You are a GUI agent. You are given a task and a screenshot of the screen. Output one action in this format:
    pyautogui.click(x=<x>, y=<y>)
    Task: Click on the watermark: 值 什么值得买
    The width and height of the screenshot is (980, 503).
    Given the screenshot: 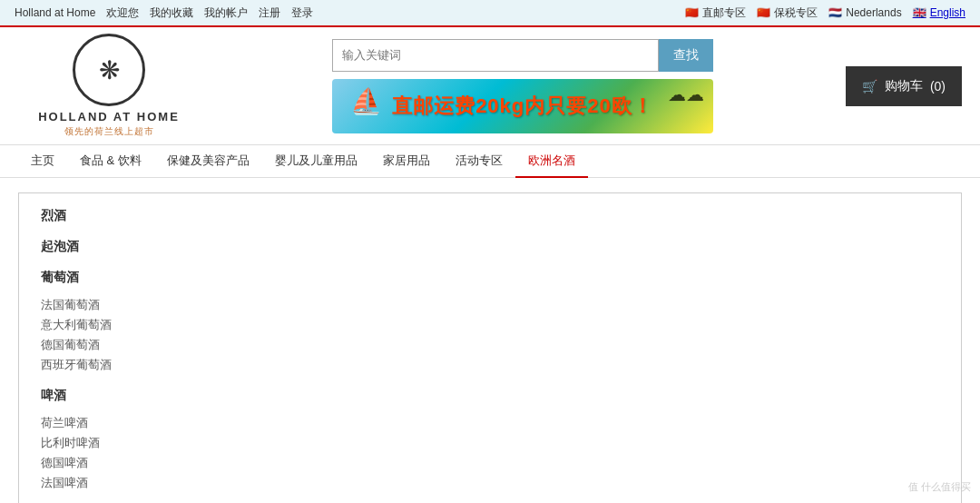 What is the action you would take?
    pyautogui.click(x=940, y=487)
    